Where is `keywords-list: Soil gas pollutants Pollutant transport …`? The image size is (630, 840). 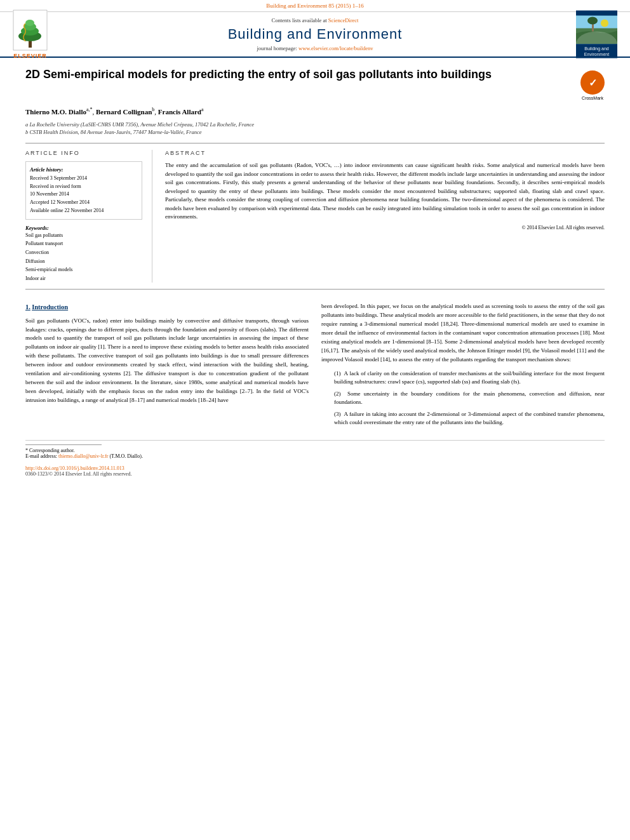
keywords-list: Soil gas pollutants Pollutant transport … is located at coordinates (84, 257).